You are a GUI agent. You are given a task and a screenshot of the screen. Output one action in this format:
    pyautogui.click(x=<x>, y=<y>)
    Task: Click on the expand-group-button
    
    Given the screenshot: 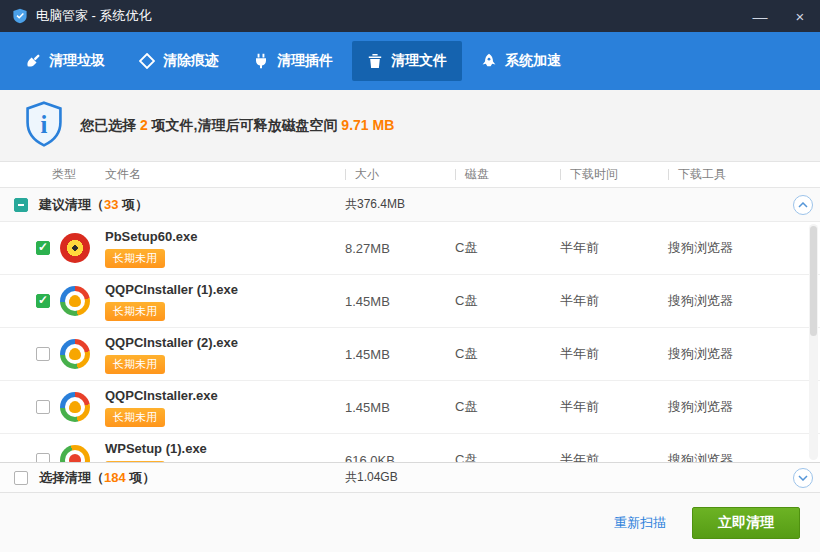 What is the action you would take?
    pyautogui.click(x=803, y=478)
    